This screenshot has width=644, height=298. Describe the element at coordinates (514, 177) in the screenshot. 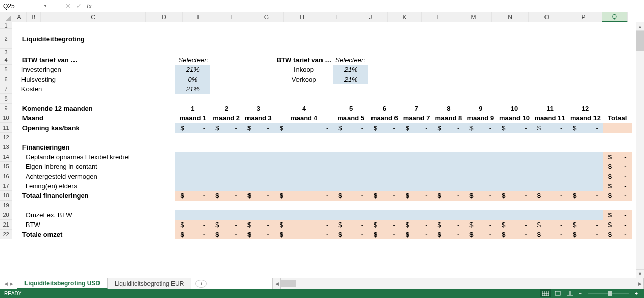

I see `fin-2-m10` at that location.